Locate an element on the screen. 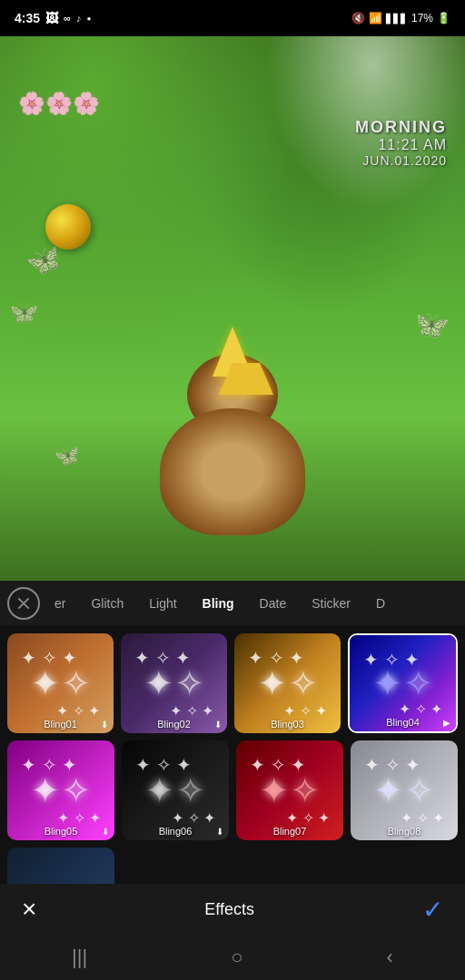 The image size is (465, 980). confirm-button: ✓ is located at coordinates (432, 909).